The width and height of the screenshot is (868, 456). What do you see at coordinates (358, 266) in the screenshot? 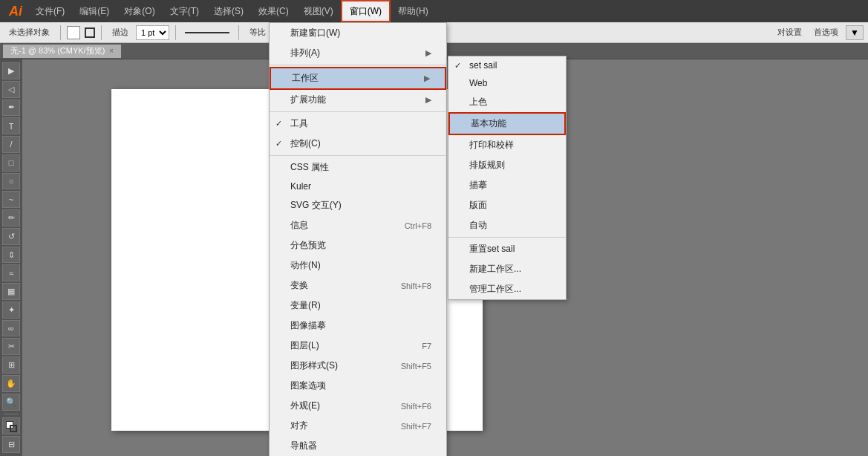
I see `menu-action: 动作(N)` at bounding box center [358, 266].